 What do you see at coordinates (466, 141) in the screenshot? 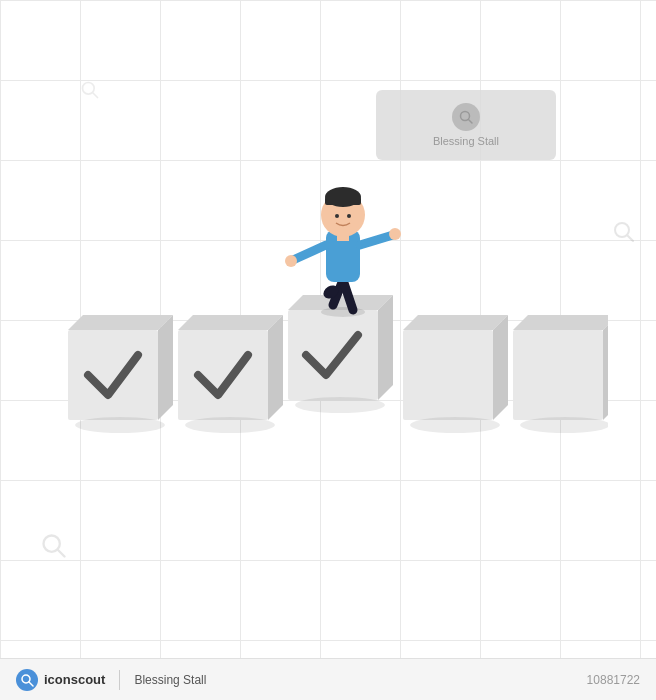
I see `watermark-brand: Blessing Stall` at bounding box center [466, 141].